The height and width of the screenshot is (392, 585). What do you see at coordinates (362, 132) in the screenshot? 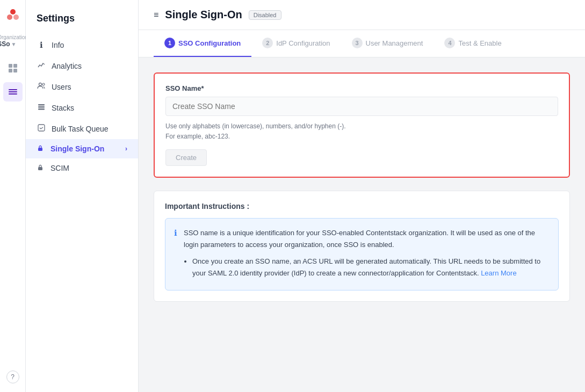
I see `sso-field-hint: Use only alphabets (in lowercase), numbe…` at bounding box center [362, 132].